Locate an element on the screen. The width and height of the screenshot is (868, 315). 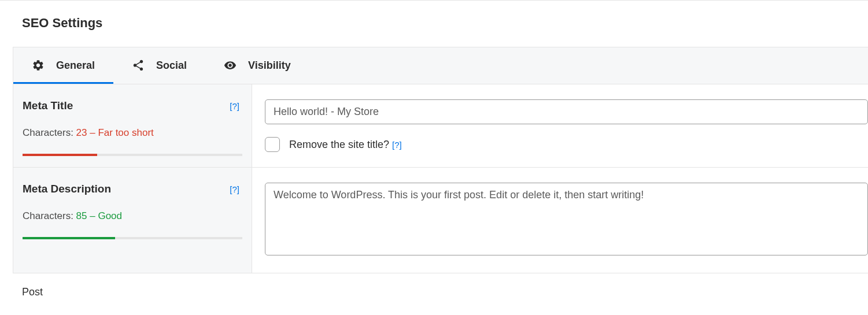
meta-description-progress-fill is located at coordinates (69, 238).